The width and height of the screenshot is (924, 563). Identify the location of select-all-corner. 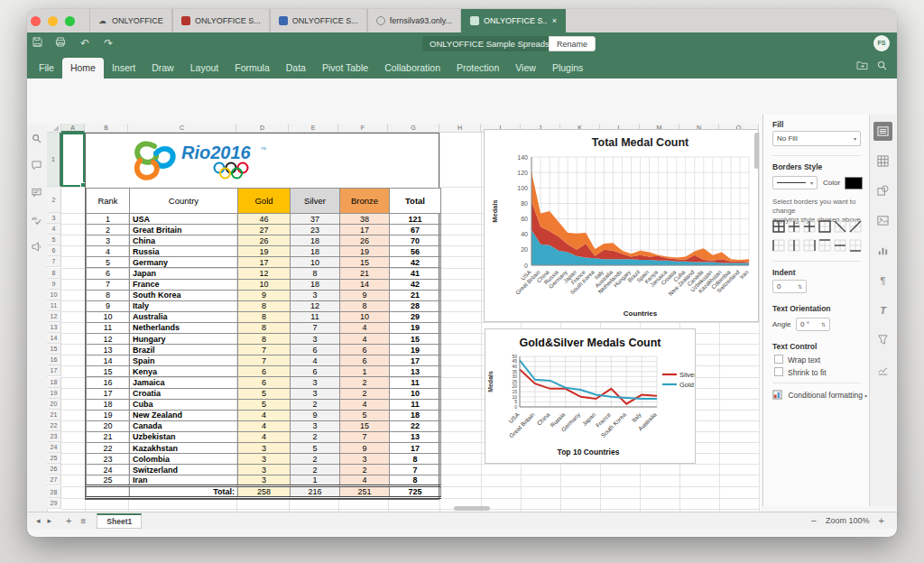
(54, 128).